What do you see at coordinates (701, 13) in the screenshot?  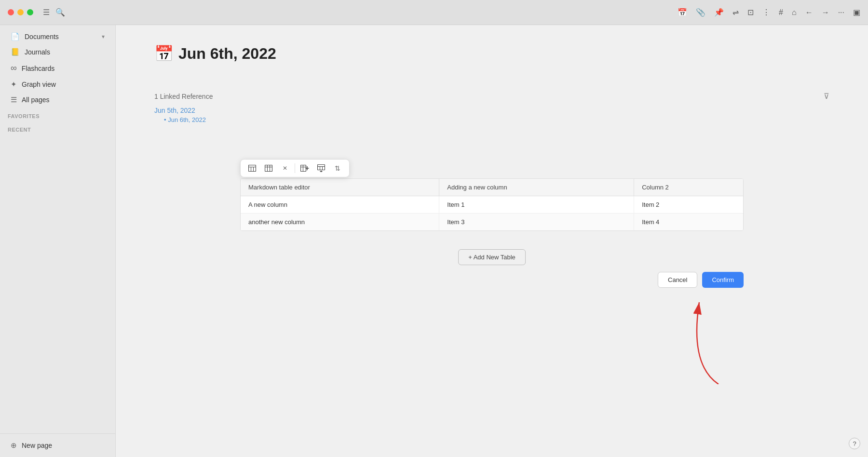 I see `paperclip-icon: 📎` at bounding box center [701, 13].